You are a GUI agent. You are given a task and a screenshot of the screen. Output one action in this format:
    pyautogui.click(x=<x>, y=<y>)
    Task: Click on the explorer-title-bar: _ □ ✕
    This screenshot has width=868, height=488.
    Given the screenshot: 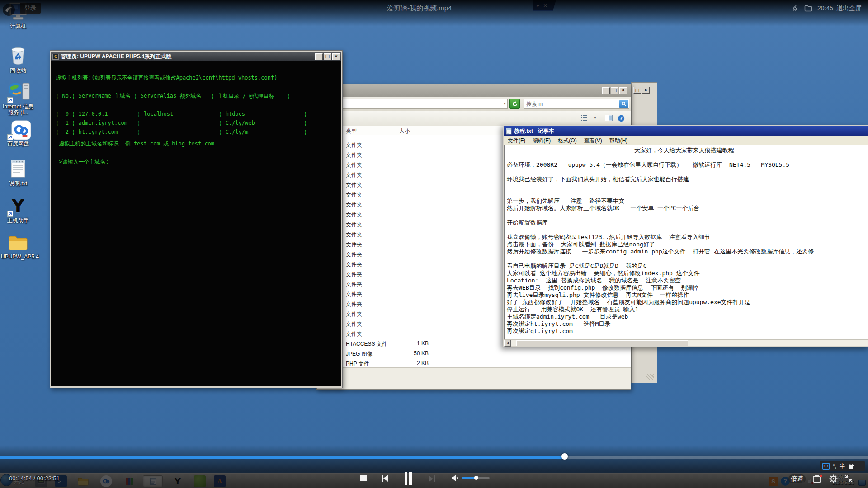 What is the action you would take?
    pyautogui.click(x=474, y=90)
    